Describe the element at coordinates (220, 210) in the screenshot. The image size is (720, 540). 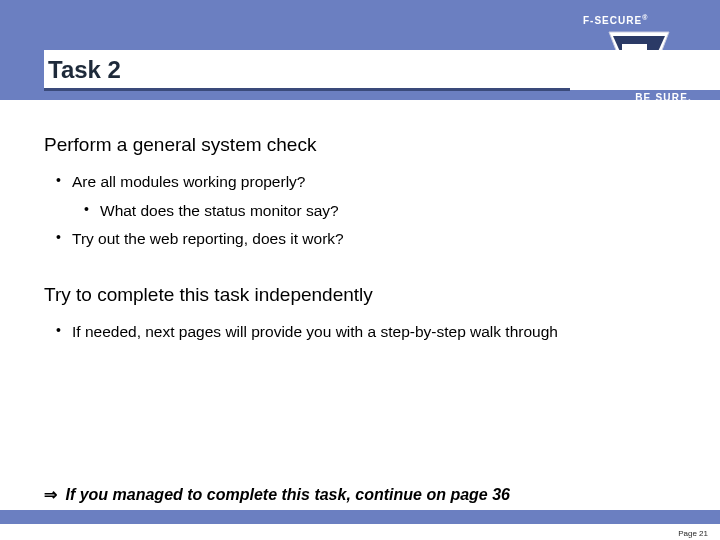
I see `bullet-text: What does the status monitor say?` at that location.